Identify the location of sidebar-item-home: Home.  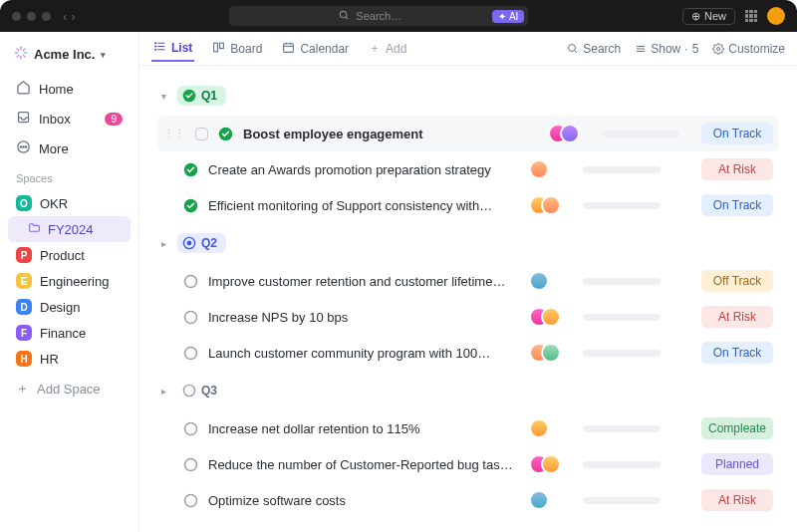
(70, 89).